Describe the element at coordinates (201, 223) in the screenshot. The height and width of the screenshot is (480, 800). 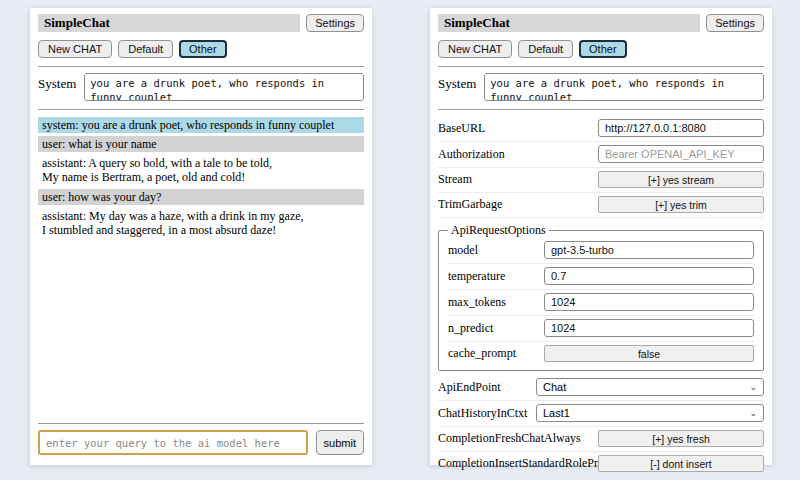
I see `chat-message-assistant: assistant: My day was a haze, with a dri…` at that location.